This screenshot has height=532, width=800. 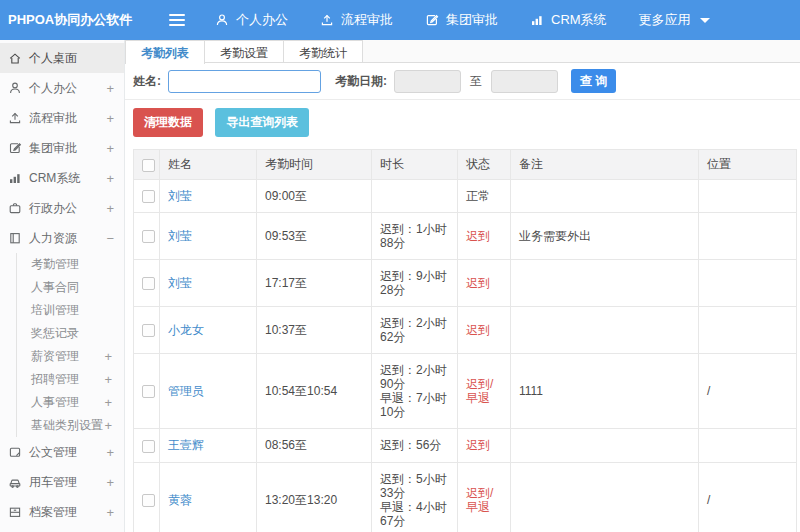 What do you see at coordinates (70, 402) in the screenshot?
I see `sidebar-subitem-personnel: 人事管理 +` at bounding box center [70, 402].